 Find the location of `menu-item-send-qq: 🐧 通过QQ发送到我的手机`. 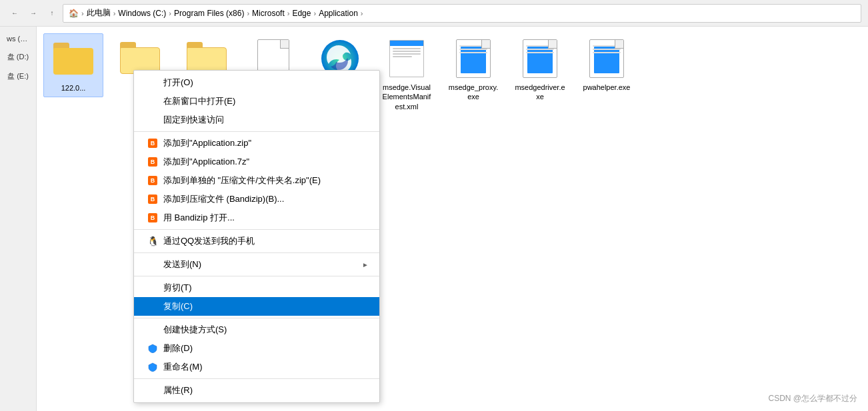

menu-item-send-qq: 🐧 通过QQ发送到我的手机 is located at coordinates (257, 241).